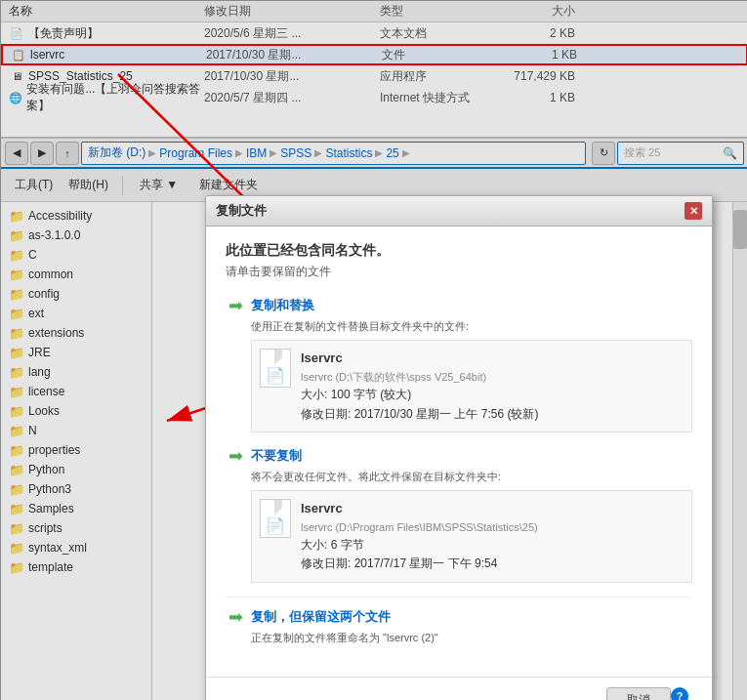  I want to click on no-copy-icon: ➡, so click(235, 456).